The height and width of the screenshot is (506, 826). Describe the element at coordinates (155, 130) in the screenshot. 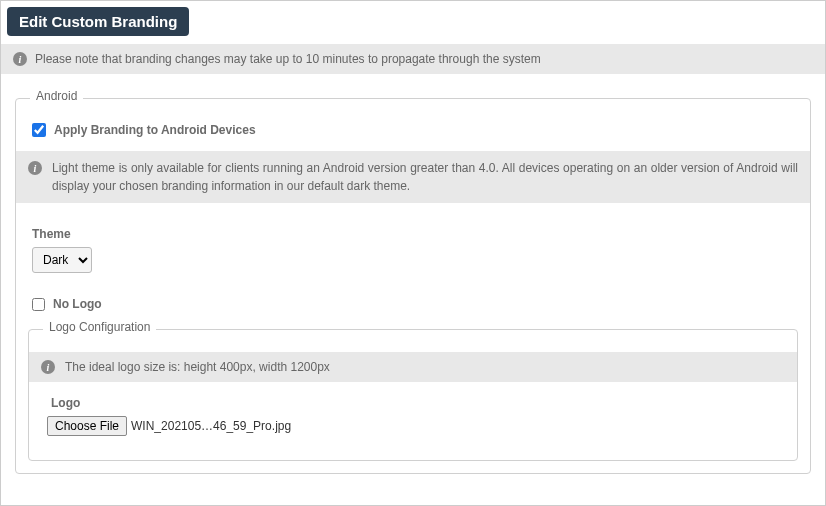

I see `apply-branding-label: Apply Branding to Android Devices` at that location.